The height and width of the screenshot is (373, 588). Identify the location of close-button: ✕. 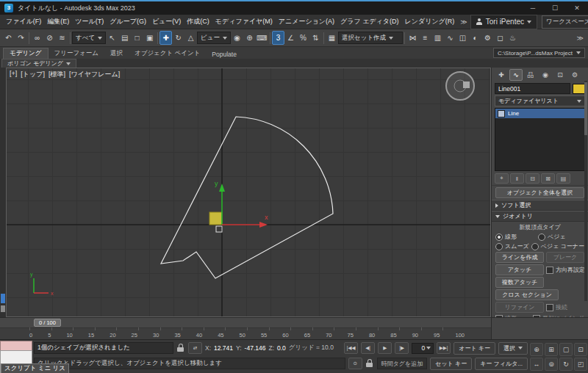
(577, 8).